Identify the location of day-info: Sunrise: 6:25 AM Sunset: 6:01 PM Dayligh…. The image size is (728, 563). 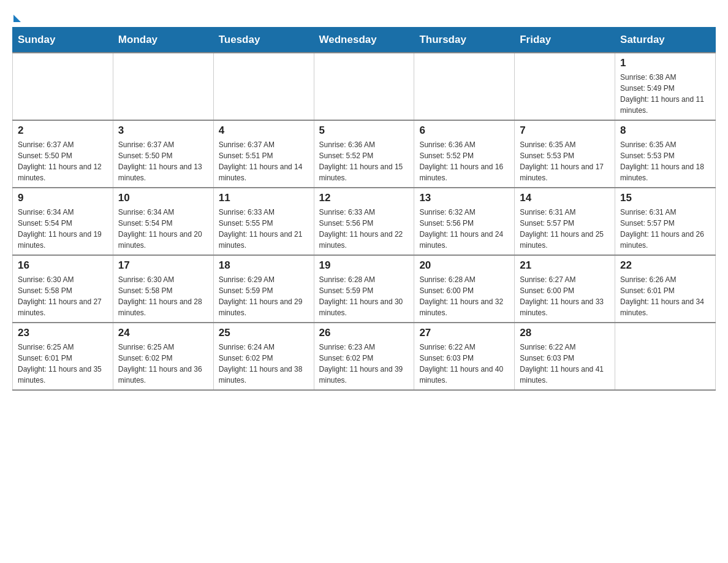
(63, 364).